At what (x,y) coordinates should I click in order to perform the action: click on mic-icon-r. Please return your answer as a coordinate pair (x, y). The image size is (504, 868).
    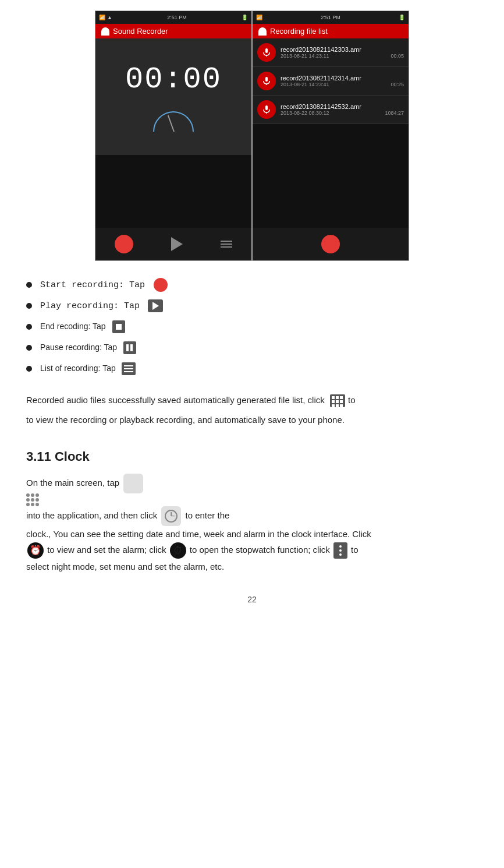
    Looking at the image, I should click on (262, 31).